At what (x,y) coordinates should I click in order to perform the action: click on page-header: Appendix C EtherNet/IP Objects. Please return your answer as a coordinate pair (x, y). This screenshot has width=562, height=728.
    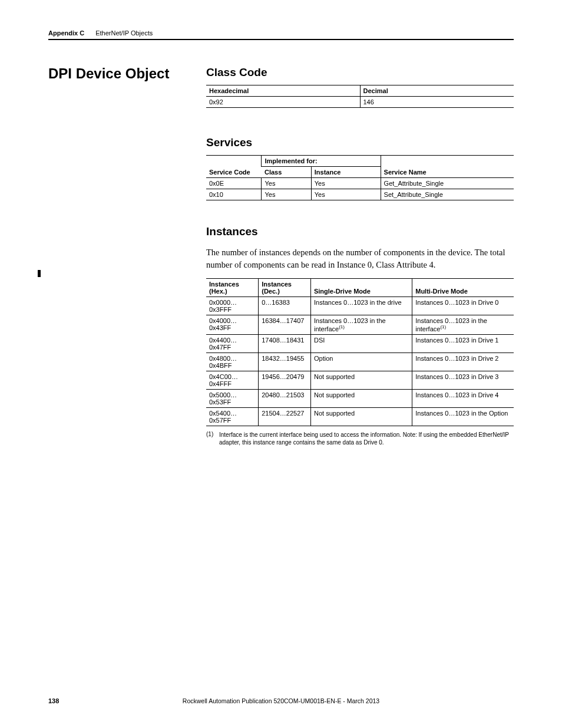
    Looking at the image, I should click on (281, 35).